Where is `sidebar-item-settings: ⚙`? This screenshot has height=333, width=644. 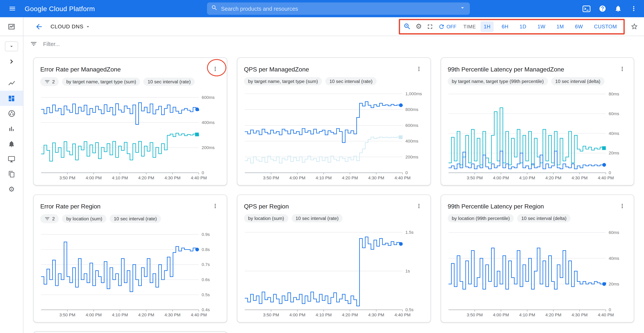 sidebar-item-settings: ⚙ is located at coordinates (12, 189).